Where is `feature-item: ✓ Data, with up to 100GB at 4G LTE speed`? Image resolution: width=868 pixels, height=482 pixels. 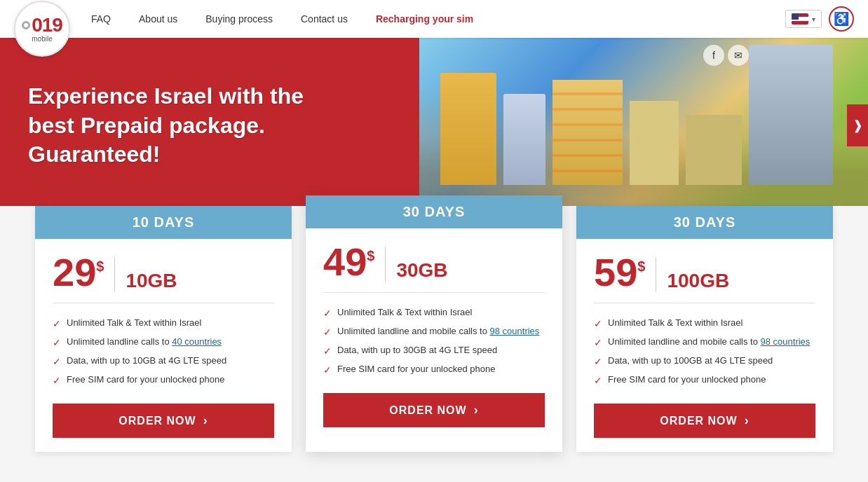
feature-item: ✓ Data, with up to 100GB at 4G LTE speed is located at coordinates (705, 362).